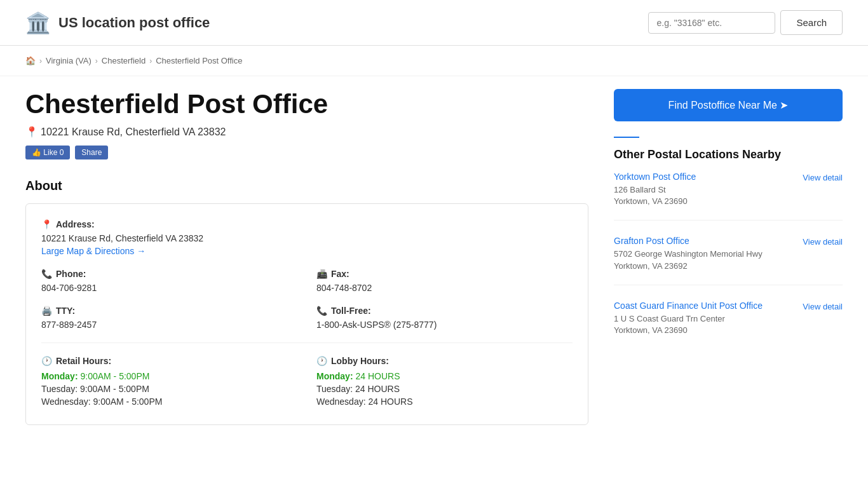 This screenshot has width=868, height=488. What do you see at coordinates (822, 306) in the screenshot?
I see `nearby-view-2: View detail` at bounding box center [822, 306].